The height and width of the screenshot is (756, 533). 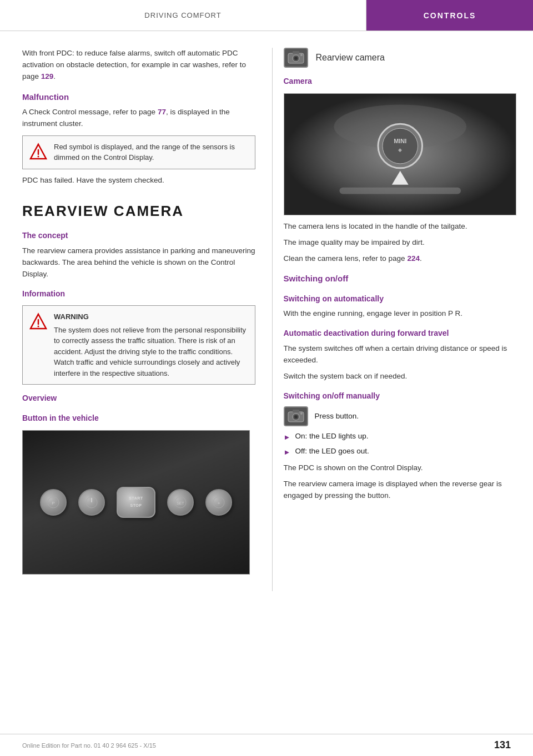 I want to click on controls-label: CONTROLS, so click(x=450, y=16).